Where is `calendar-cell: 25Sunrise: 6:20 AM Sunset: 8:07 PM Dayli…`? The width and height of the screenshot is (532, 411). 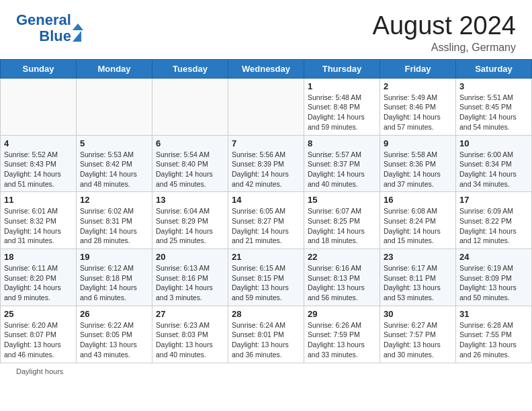 calendar-cell: 25Sunrise: 6:20 AM Sunset: 8:07 PM Dayli… is located at coordinates (39, 334).